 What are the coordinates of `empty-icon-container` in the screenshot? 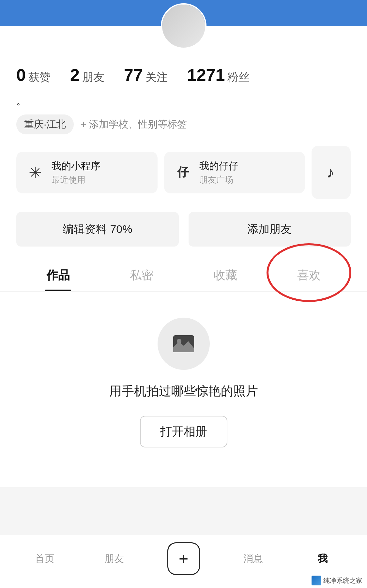 It's located at (184, 344).